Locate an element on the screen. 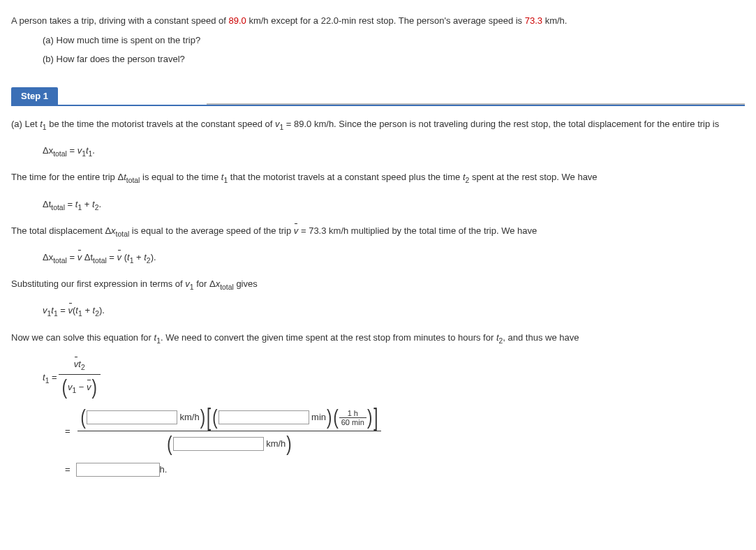 This screenshot has width=756, height=550. line-3: The total displacement Δxtotal is equal … is located at coordinates (378, 232).